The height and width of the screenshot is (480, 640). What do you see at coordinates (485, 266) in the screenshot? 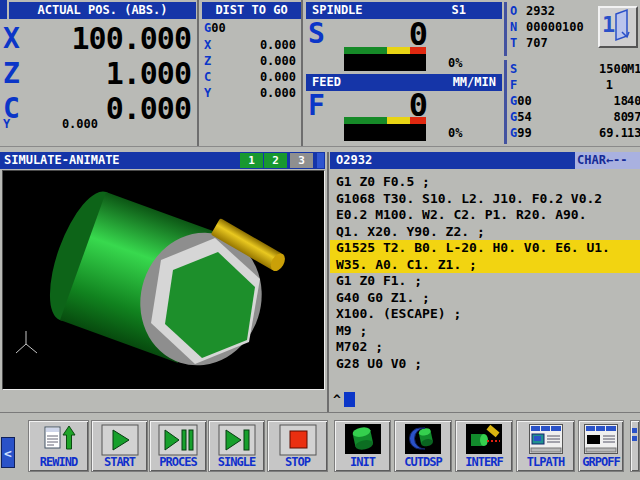
I see `program-line-highlighted: W35. A0. C1. Z1. ;` at bounding box center [485, 266].